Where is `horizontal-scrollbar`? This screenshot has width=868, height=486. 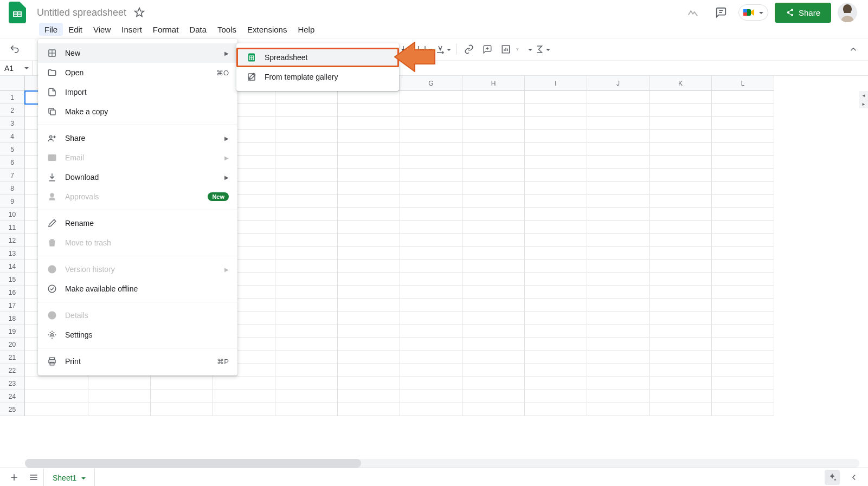
horizontal-scrollbar is located at coordinates (442, 463).